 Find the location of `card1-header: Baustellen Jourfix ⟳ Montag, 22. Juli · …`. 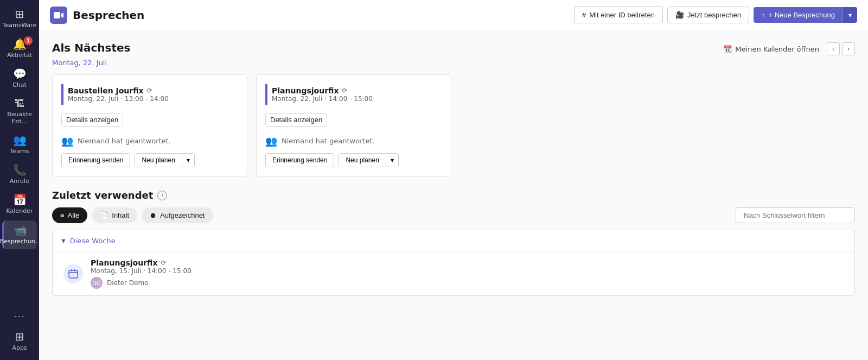

card1-header: Baustellen Jourfix ⟳ Montag, 22. Juli · … is located at coordinates (150, 94).